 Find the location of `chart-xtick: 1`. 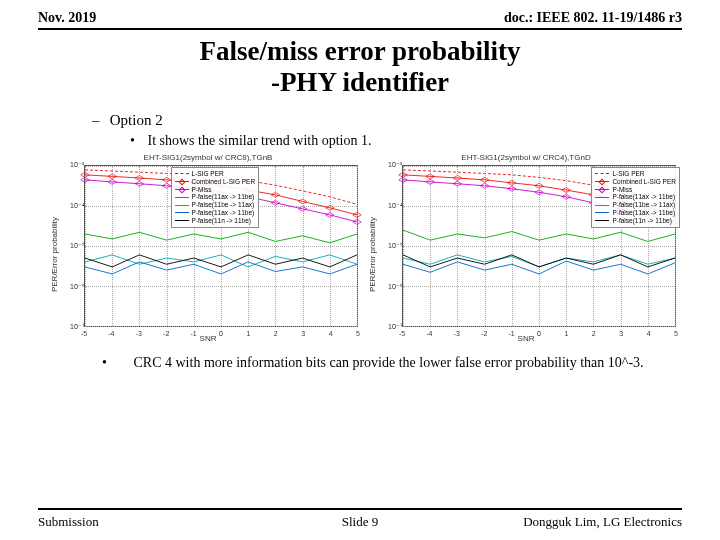

chart-xtick: 1 is located at coordinates (566, 334).